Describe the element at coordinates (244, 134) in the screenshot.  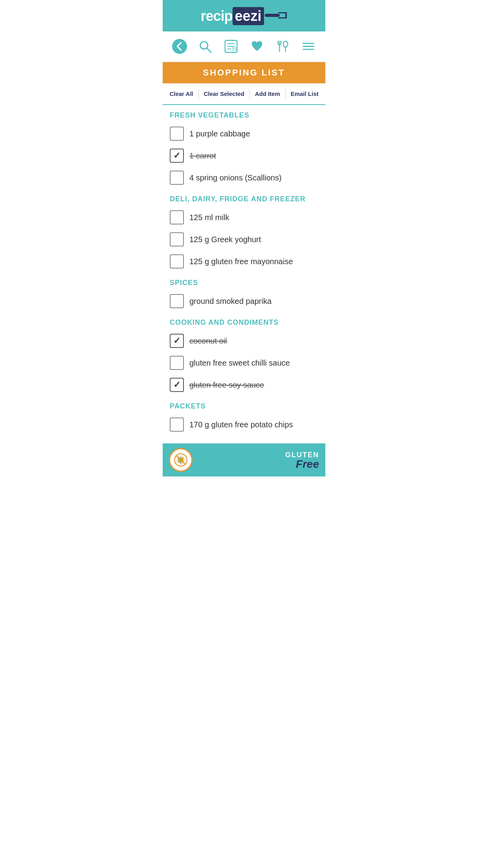
I see `list-item: 1 purple cabbage` at that location.